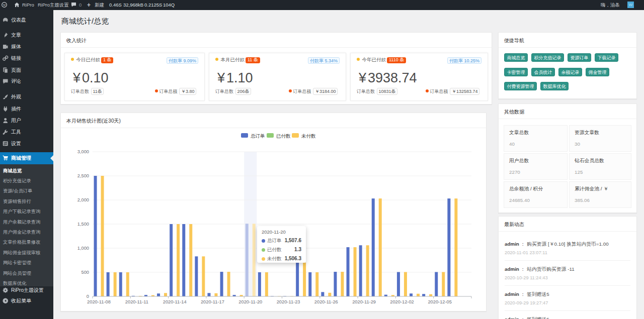 This screenshot has height=319, width=644. Describe the element at coordinates (402, 302) in the screenshot. I see `svg-text: 2020-12-02` at that location.